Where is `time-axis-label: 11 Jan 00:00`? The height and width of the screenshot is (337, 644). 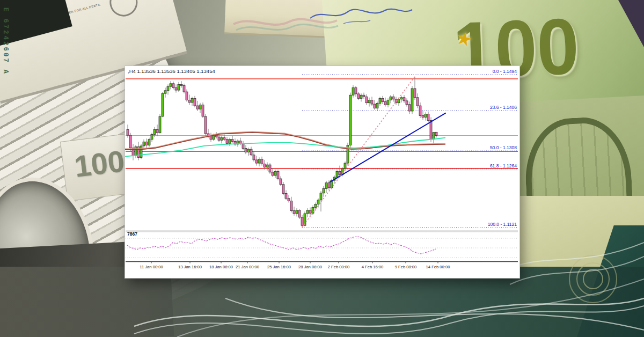 time-axis-label: 11 Jan 00:00 is located at coordinates (151, 267).